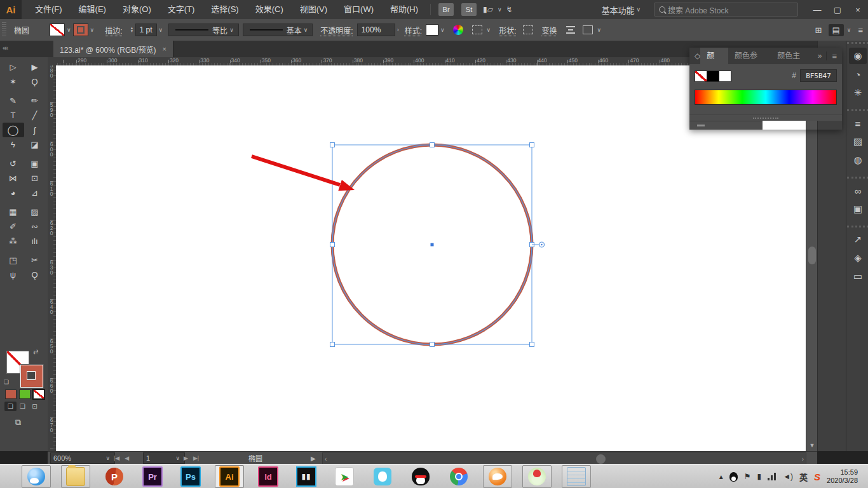 This screenshot has height=488, width=868. Describe the element at coordinates (35, 145) in the screenshot. I see `eraser-tool: ◪` at that location.